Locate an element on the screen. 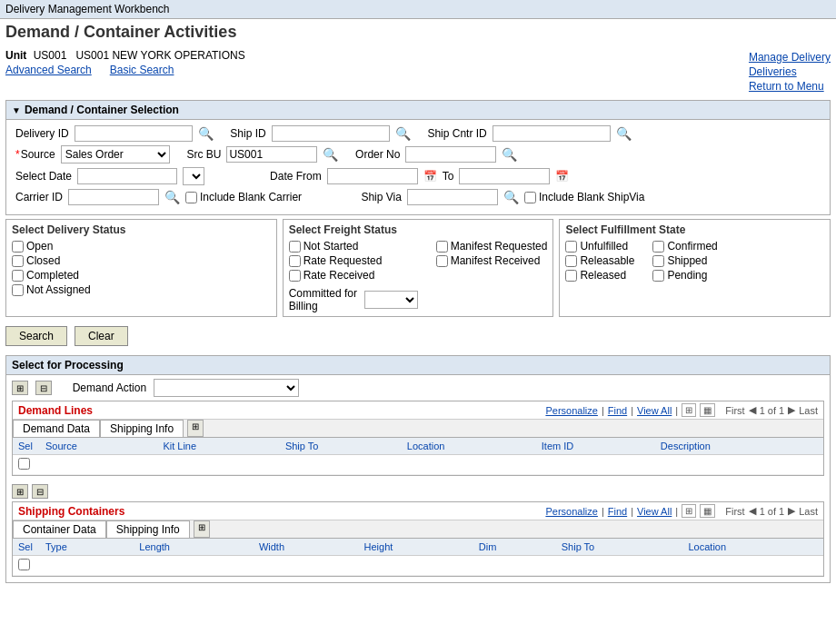 This screenshot has height=644, width=836. processing-toolbar: ⊞ ⊟ Demand Action is located at coordinates (418, 388).